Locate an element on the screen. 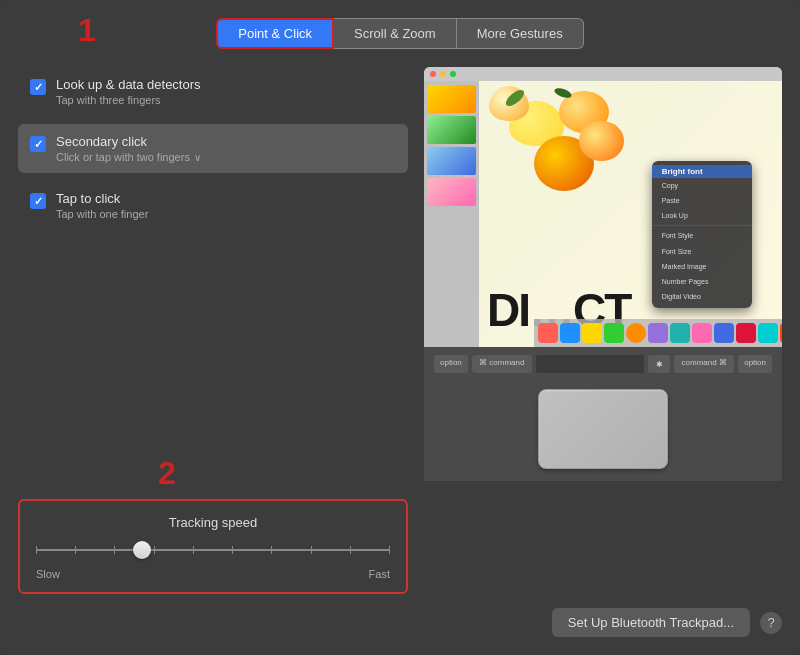  checkbox-tap-to-click is located at coordinates (38, 201).